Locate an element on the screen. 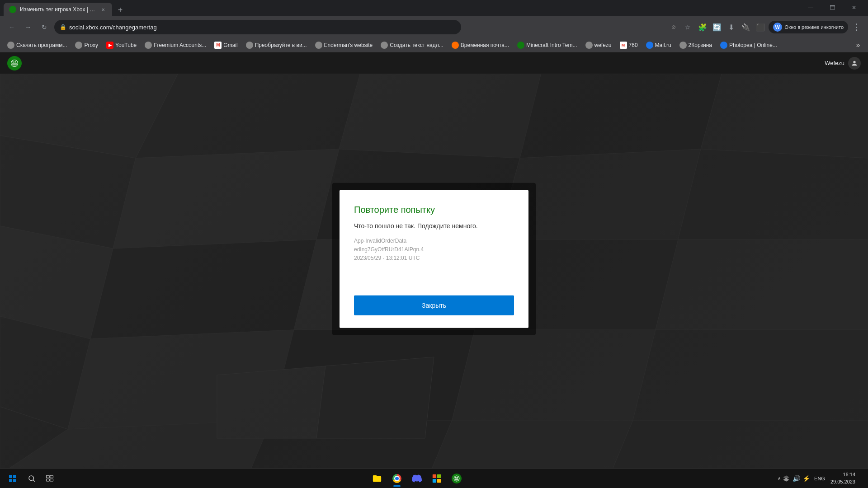 The width and height of the screenshot is (868, 488). bookmark-convert: Преобразуйте в ви... is located at coordinates (277, 45).